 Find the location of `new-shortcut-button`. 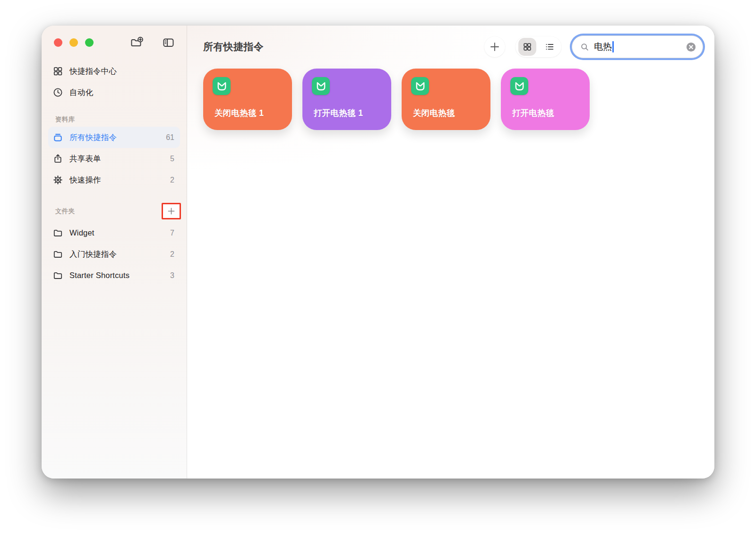

new-shortcut-button is located at coordinates (495, 47).